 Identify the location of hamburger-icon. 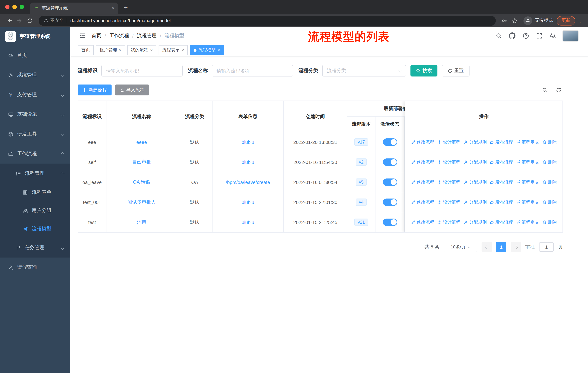
(83, 36).